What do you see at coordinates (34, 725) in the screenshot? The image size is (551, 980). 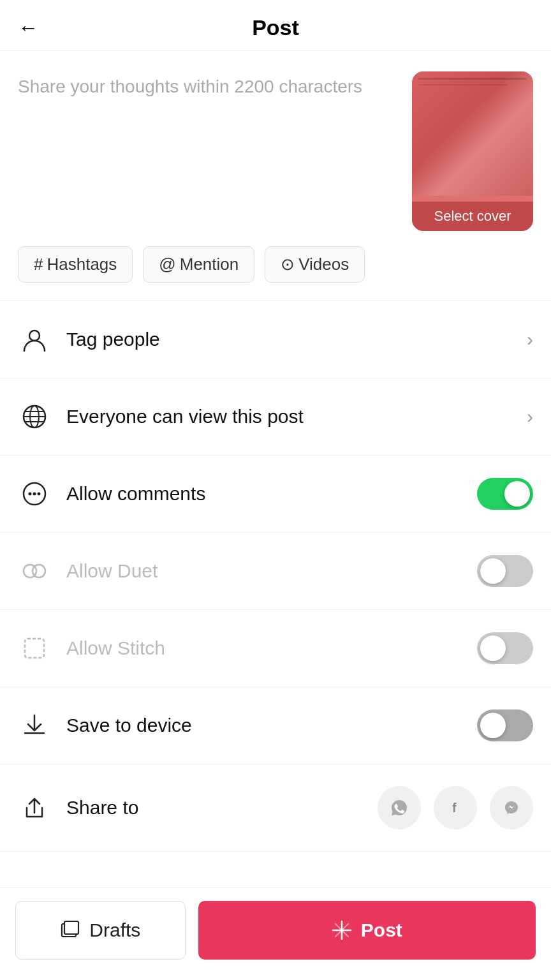 I see `download-icon` at bounding box center [34, 725].